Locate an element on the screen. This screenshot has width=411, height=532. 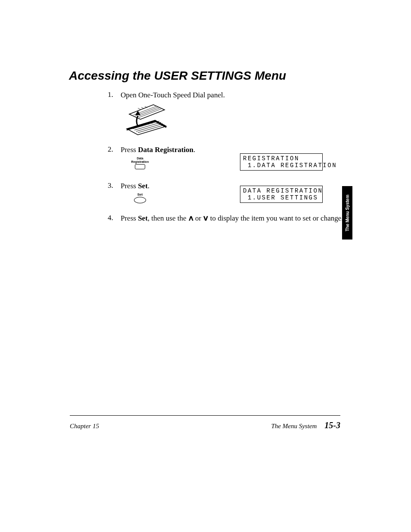
down-arrow-icon: ∨ is located at coordinates (206, 219).